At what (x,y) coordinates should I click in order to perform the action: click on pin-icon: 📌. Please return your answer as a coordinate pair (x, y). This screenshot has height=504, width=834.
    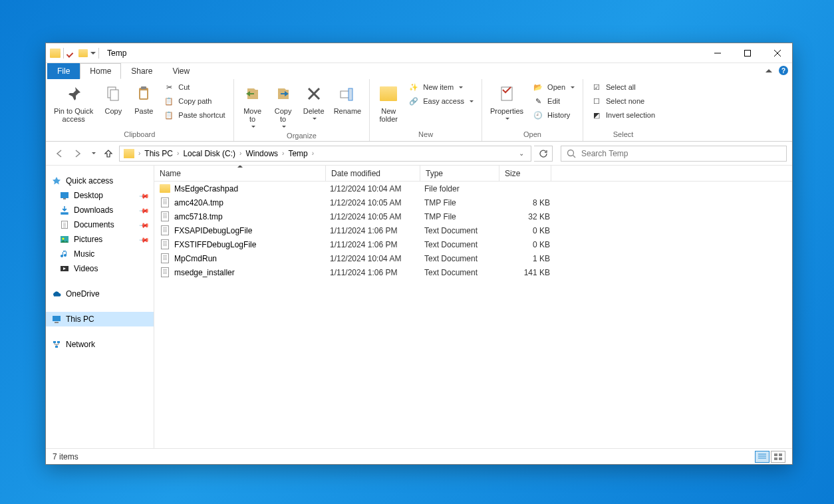
    Looking at the image, I should click on (144, 195).